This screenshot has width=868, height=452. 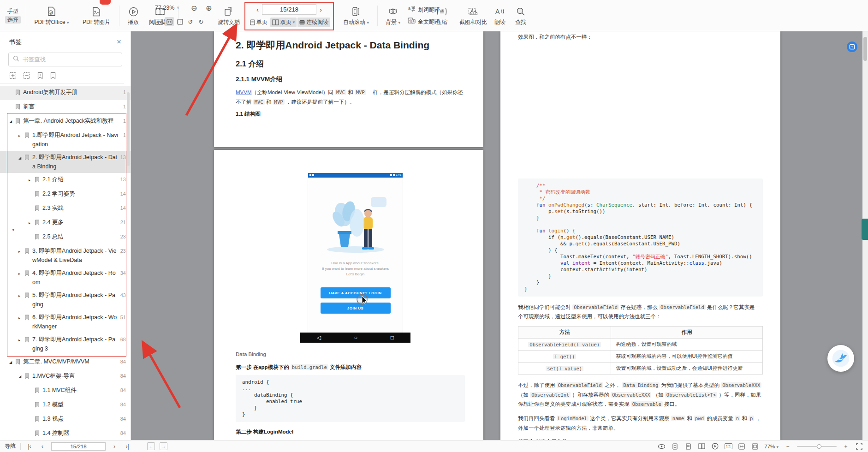 I want to click on join-button: JOIN US, so click(x=356, y=308).